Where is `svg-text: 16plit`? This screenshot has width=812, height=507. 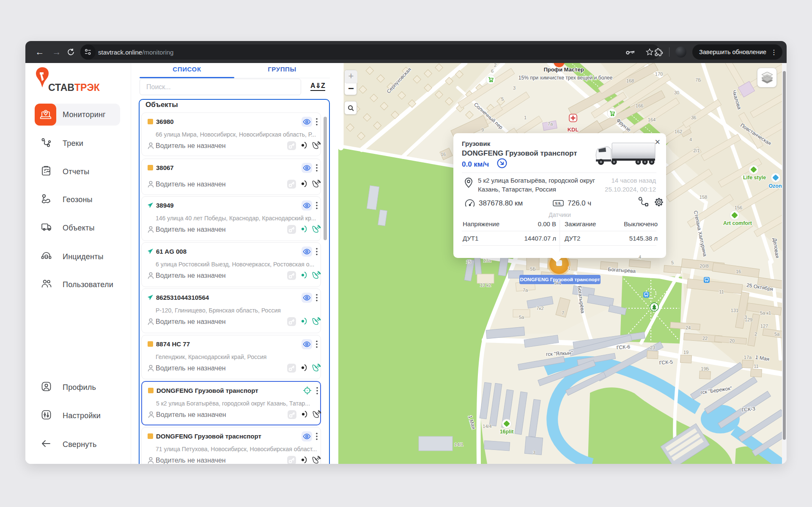
svg-text: 16plit is located at coordinates (507, 432).